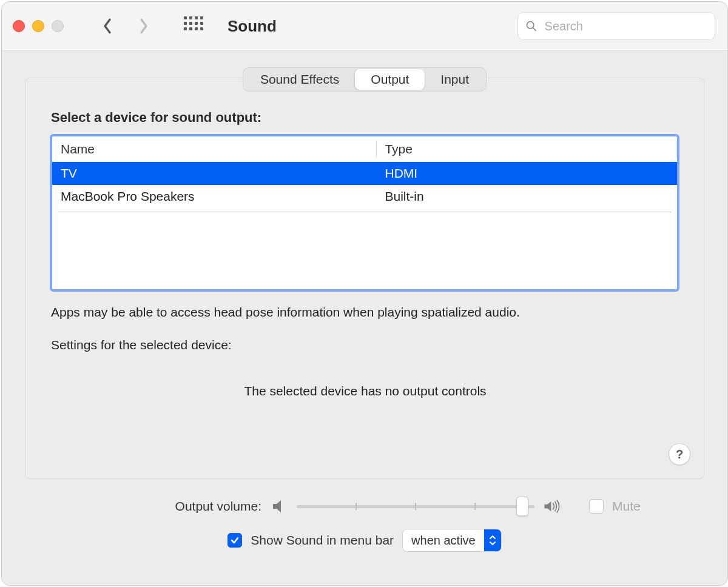  What do you see at coordinates (677, 149) in the screenshot?
I see `col-divider` at bounding box center [677, 149].